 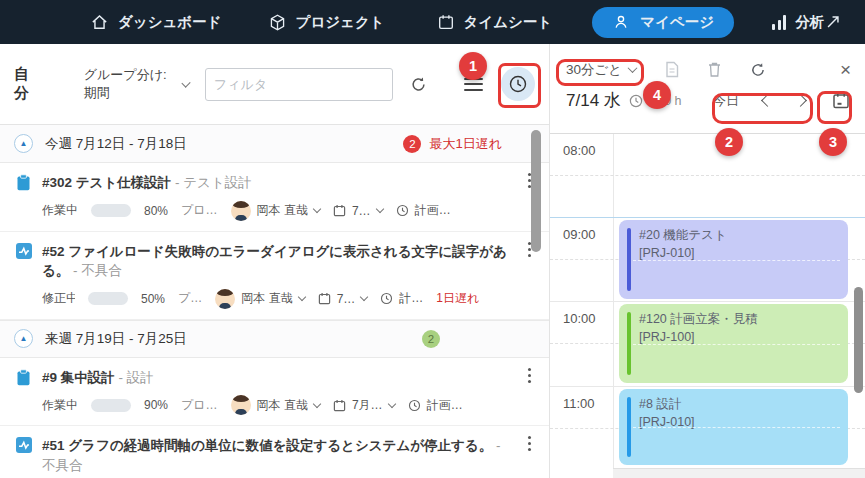 I want to click on task-title: #51 グラフの経過時間軸の単位に数値を設定するとシステムが停止する。, so click(x=267, y=446).